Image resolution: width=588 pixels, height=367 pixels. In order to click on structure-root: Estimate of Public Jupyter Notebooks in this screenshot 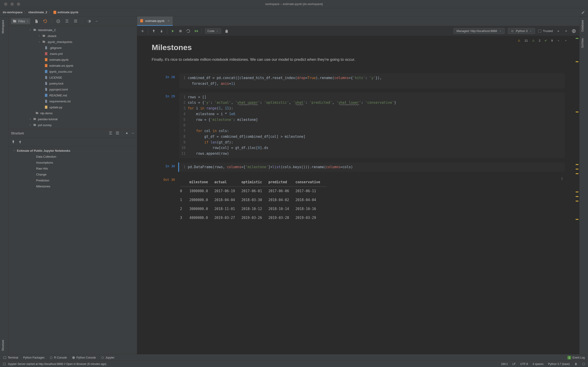, I will do `click(73, 150)`.